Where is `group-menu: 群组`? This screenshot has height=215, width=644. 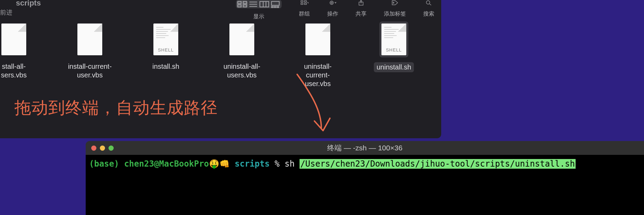
group-menu: 群组 is located at coordinates (304, 9).